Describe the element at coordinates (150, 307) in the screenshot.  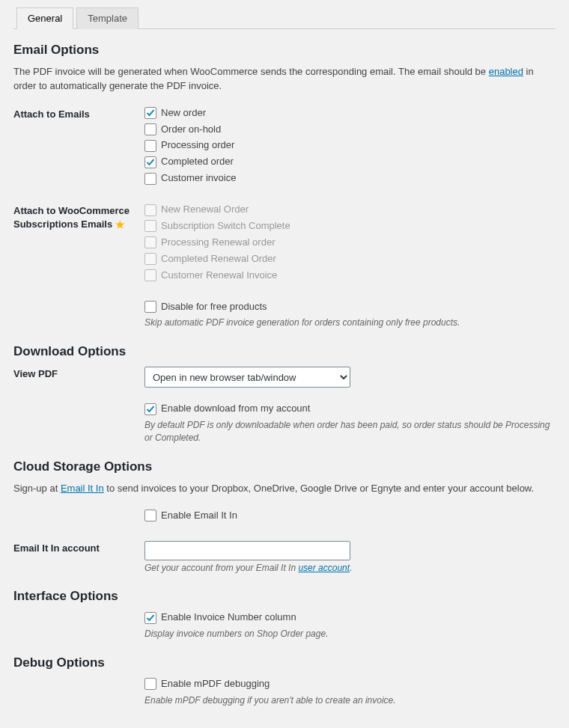
I see `disable-free-checkbox` at that location.